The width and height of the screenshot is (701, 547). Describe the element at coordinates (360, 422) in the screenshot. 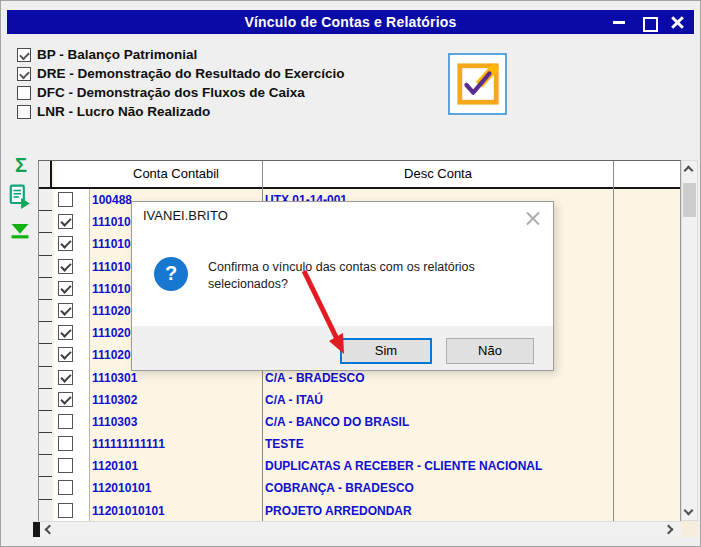

I see `table-row: 1110303C/A - BANCO DO BRASIL` at that location.